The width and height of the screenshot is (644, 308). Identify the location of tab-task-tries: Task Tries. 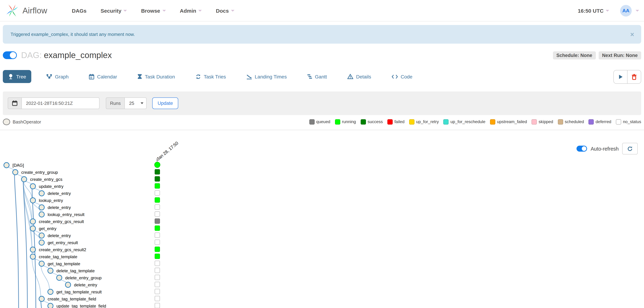
(210, 77).